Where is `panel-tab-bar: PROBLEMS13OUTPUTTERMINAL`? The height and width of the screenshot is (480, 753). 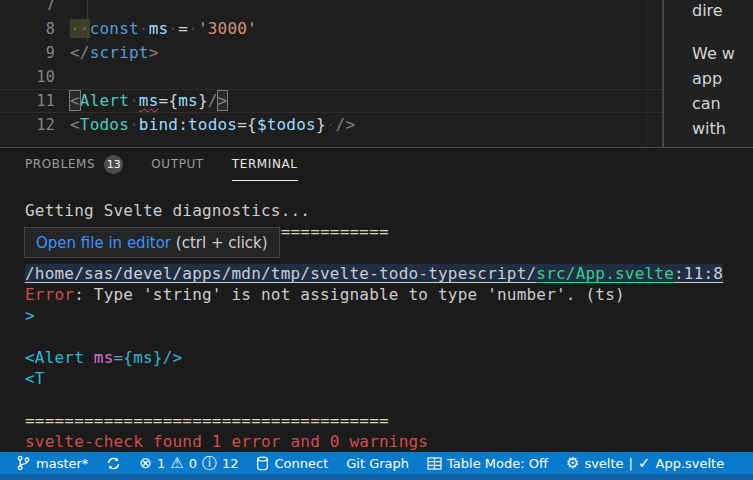
panel-tab-bar: PROBLEMS13OUTPUTTERMINAL is located at coordinates (376, 164).